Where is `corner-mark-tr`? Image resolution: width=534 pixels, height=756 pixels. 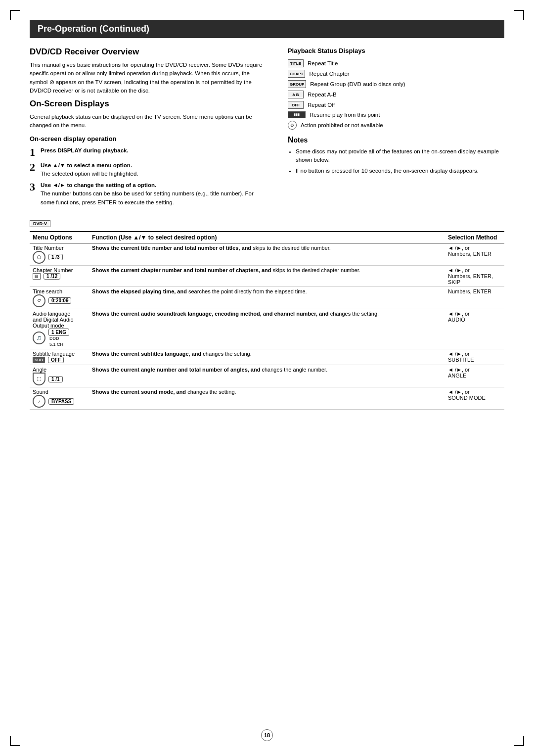 corner-mark-tr is located at coordinates (519, 15).